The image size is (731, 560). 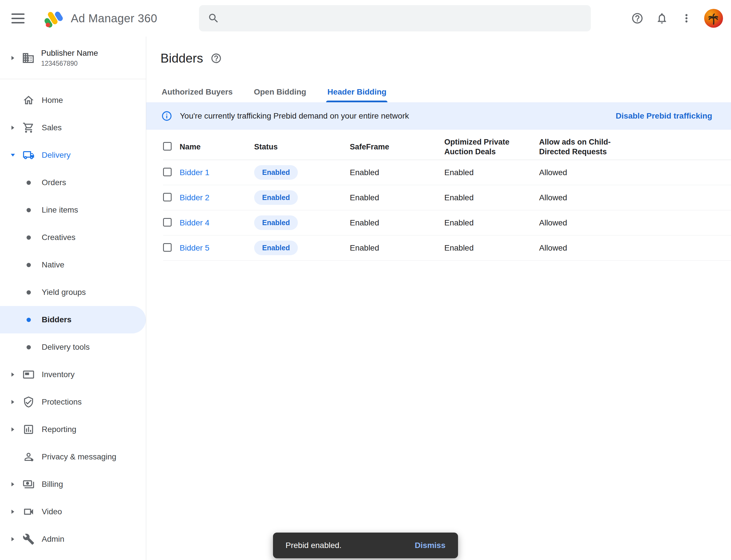 What do you see at coordinates (637, 18) in the screenshot?
I see `help-button` at bounding box center [637, 18].